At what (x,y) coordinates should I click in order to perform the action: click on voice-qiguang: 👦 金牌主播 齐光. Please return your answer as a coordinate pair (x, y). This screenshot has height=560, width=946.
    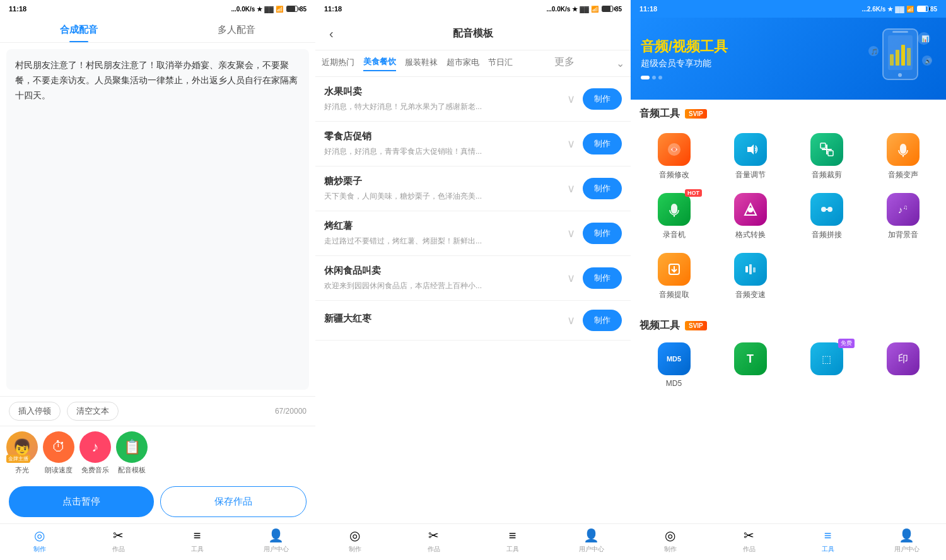
    Looking at the image, I should click on (22, 453).